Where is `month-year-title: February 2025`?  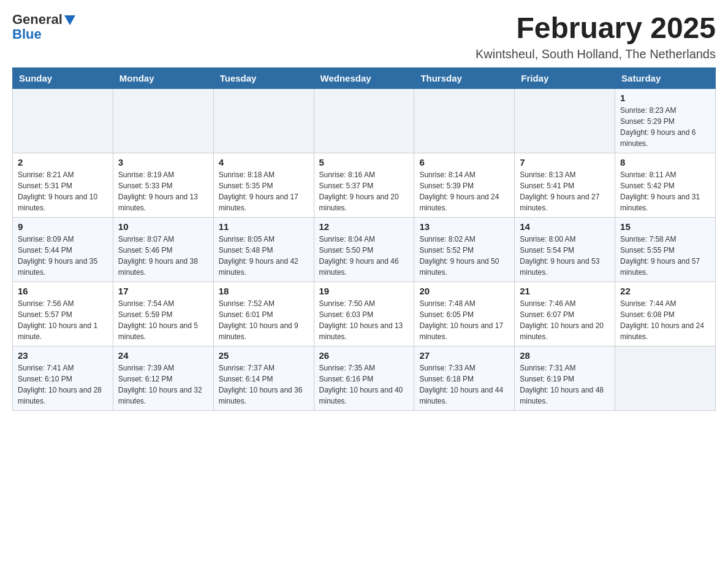
month-year-title: February 2025 is located at coordinates (596, 28).